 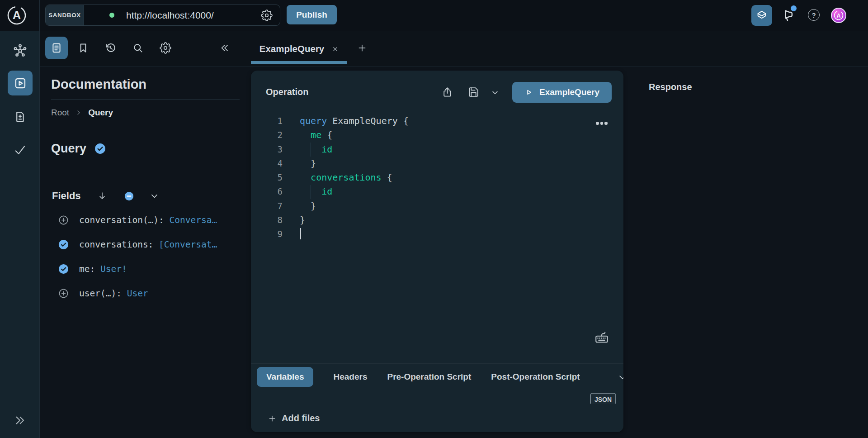 What do you see at coordinates (285, 377) in the screenshot?
I see `bottom-tab-variables: Variables` at bounding box center [285, 377].